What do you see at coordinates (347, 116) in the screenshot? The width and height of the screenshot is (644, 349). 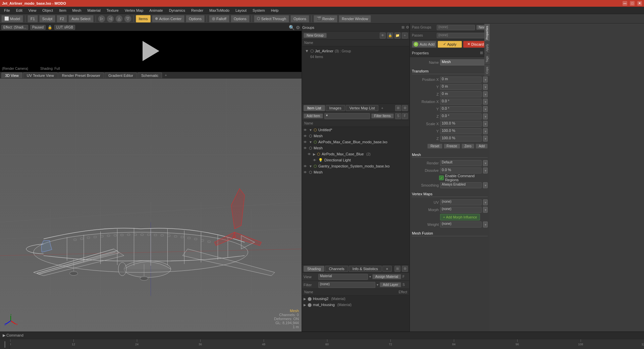 I see `add-item-dropdown: ▾` at bounding box center [347, 116].